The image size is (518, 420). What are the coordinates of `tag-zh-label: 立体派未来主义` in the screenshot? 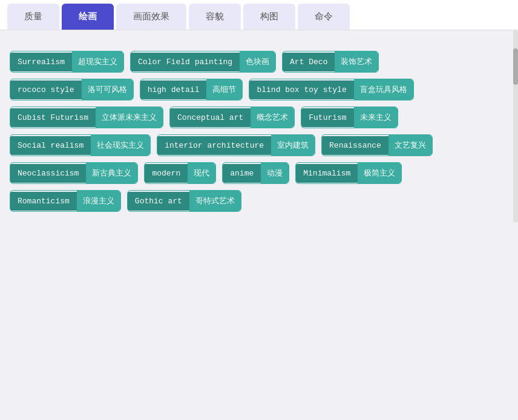 It's located at (130, 117).